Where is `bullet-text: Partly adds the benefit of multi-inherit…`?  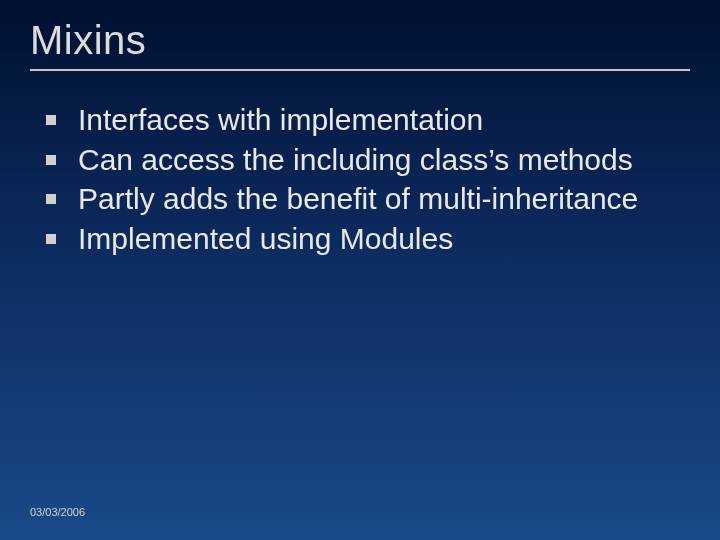
bullet-text: Partly adds the benefit of multi-inherit… is located at coordinates (374, 199).